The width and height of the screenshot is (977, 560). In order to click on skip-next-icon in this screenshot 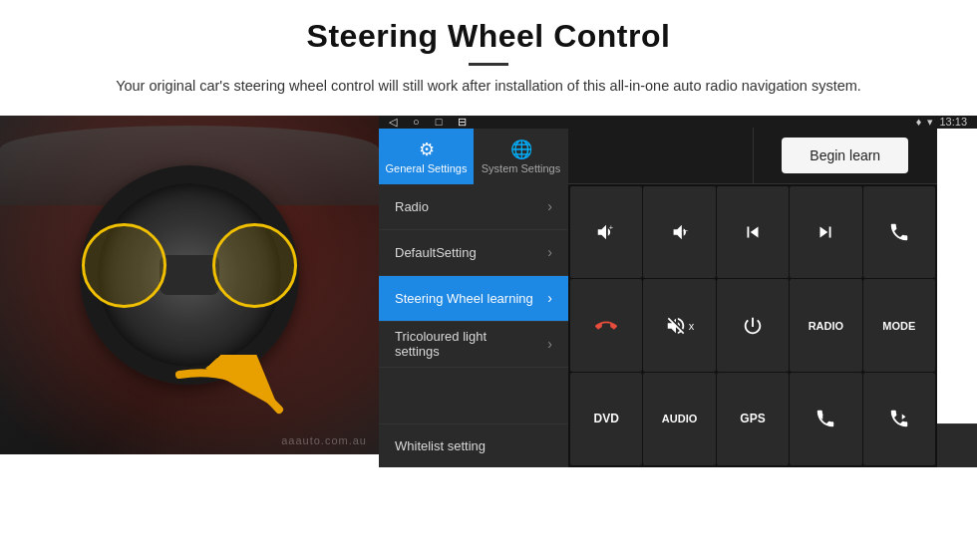, I will do `click(825, 232)`.